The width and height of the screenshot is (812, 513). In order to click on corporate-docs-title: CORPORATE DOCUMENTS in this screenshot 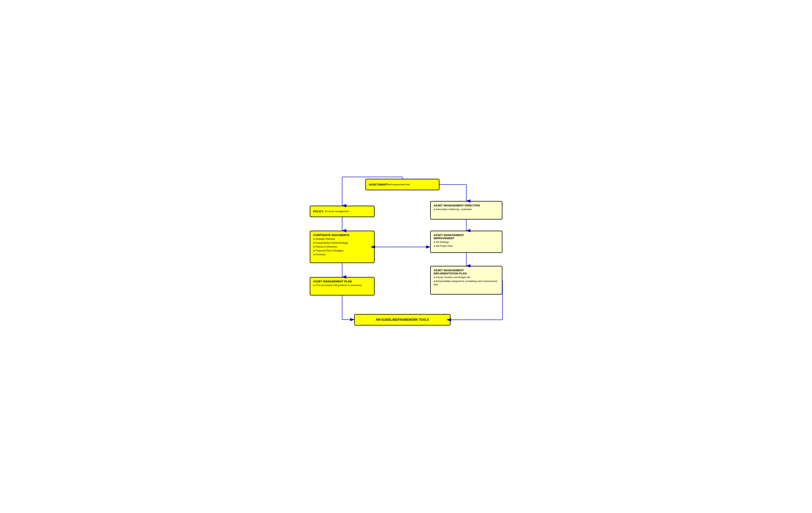, I will do `click(342, 235)`.